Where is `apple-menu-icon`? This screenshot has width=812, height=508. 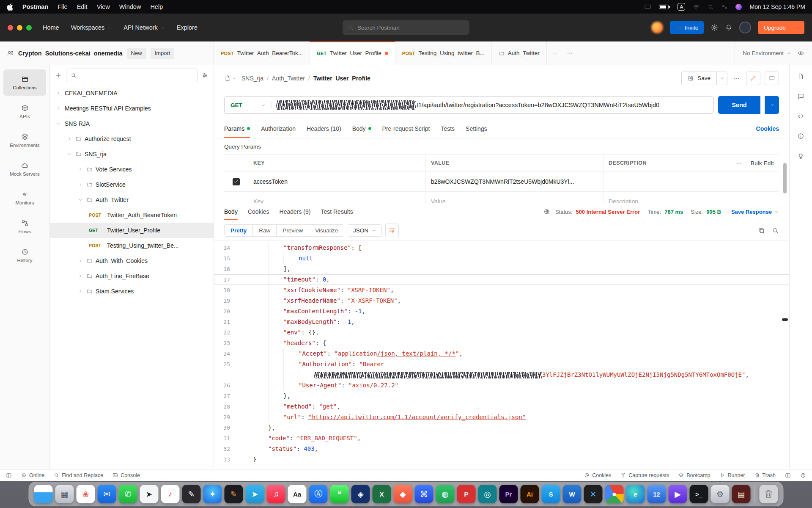
apple-menu-icon is located at coordinates (10, 7).